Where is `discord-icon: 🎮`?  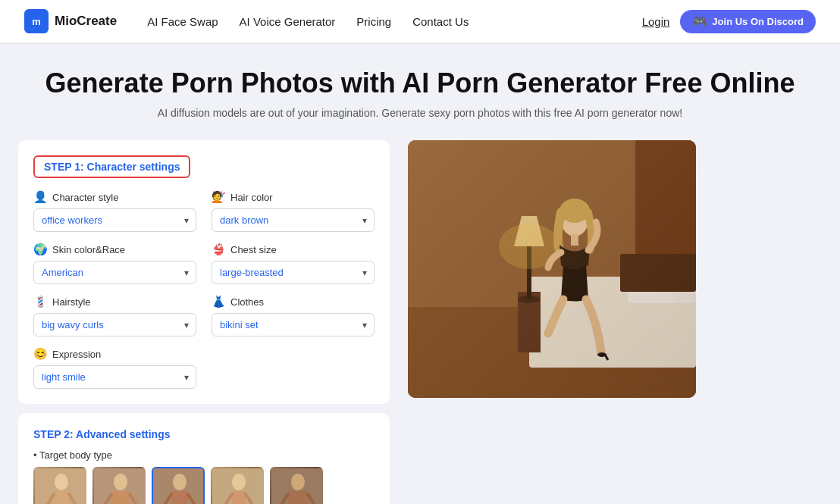
discord-icon: 🎮 is located at coordinates (700, 21).